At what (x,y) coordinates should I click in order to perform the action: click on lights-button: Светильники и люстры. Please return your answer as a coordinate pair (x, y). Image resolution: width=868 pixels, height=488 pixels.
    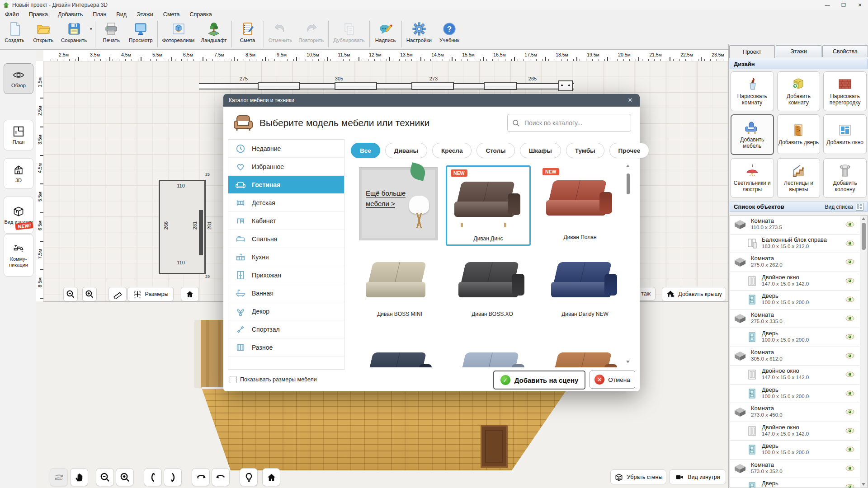
    Looking at the image, I should click on (752, 178).